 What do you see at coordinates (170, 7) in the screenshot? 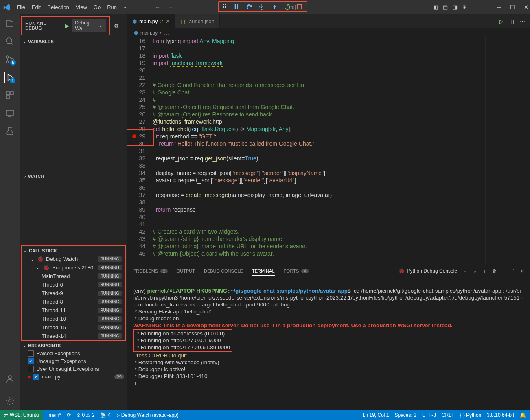
I see `nav-forward-icon: →` at bounding box center [170, 7].